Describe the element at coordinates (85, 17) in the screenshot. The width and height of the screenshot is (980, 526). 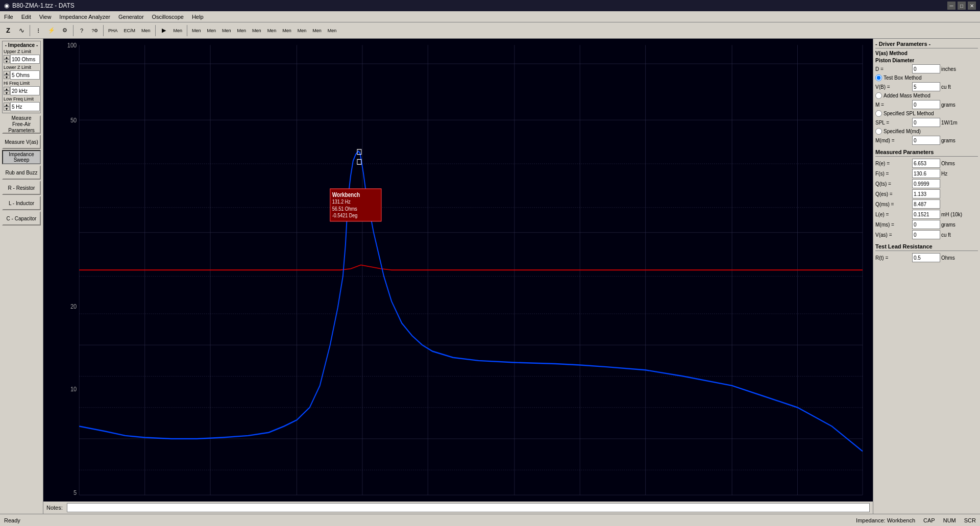
I see `menu-impedance-analyzer: Impedance Analyzer` at that location.